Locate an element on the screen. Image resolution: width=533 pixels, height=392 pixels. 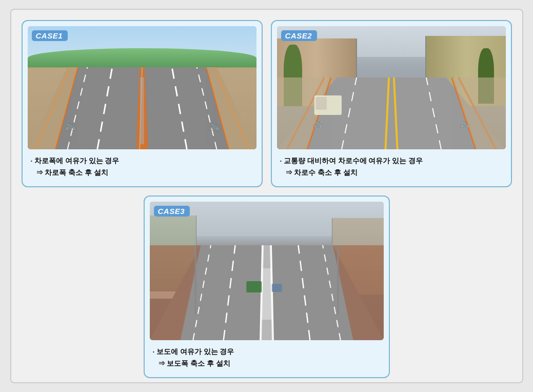
case1-image: 🚲 🚲 CASE1 is located at coordinates (142, 88).